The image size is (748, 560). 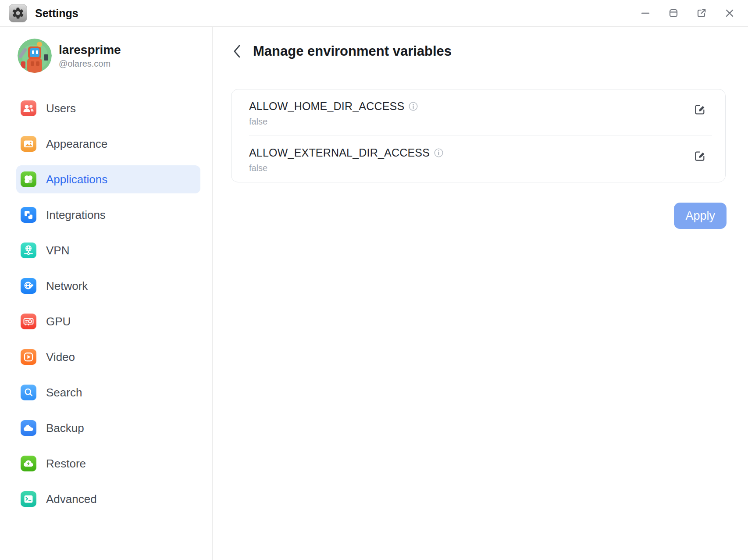 What do you see at coordinates (108, 286) in the screenshot?
I see `sidebar-item-network: Network` at bounding box center [108, 286].